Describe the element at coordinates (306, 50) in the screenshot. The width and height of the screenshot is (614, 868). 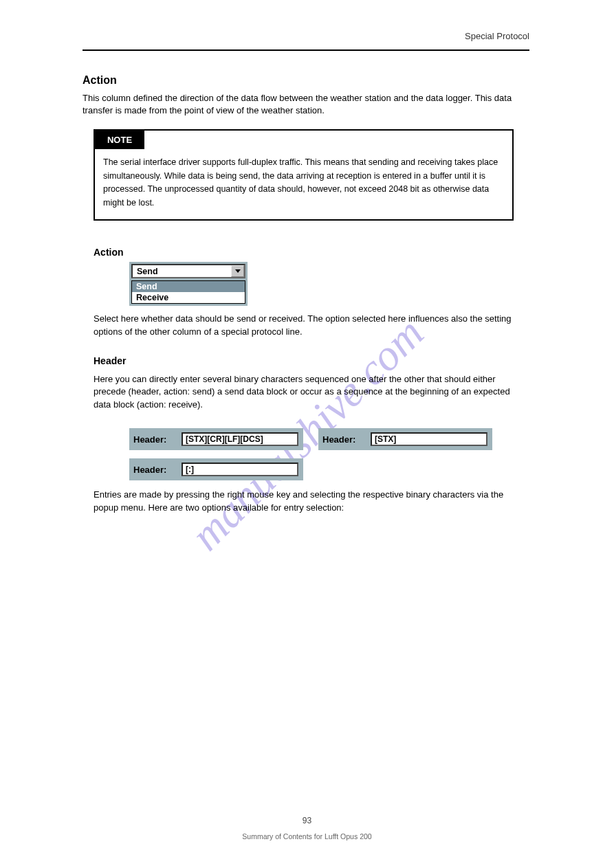
I see `header-rule` at that location.